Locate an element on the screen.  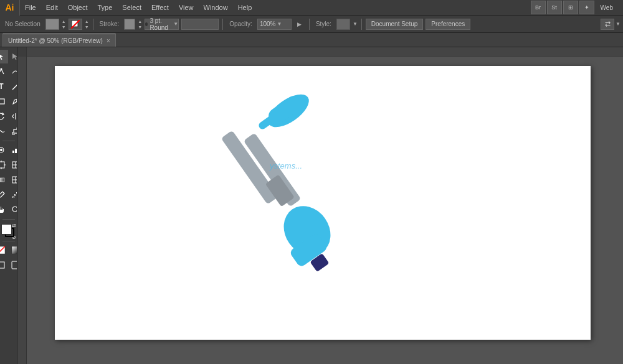
line-tool is located at coordinates (13, 86).